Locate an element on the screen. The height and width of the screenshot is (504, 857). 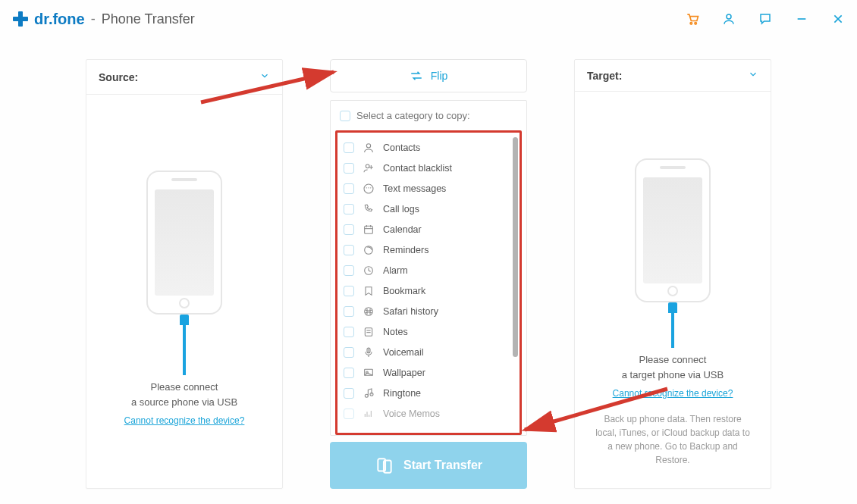
start-transfer-label: Start Transfer is located at coordinates (443, 465).